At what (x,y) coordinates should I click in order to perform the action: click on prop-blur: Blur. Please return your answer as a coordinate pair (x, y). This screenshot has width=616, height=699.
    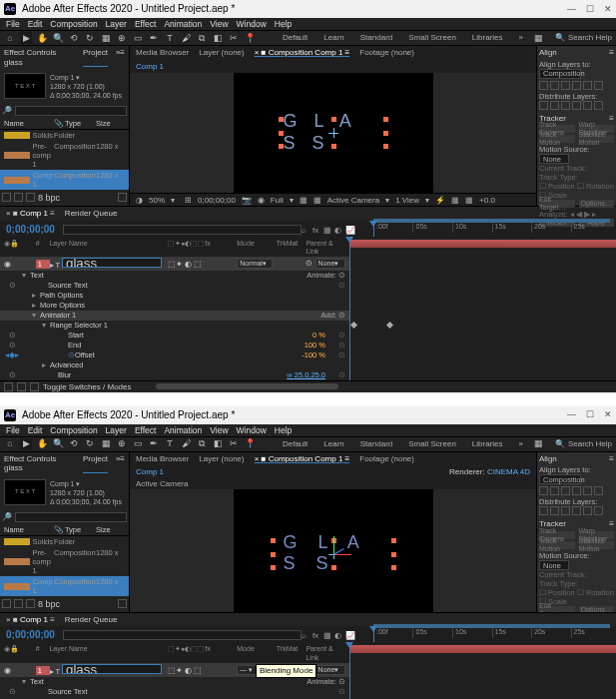
    Looking at the image, I should click on (64, 375).